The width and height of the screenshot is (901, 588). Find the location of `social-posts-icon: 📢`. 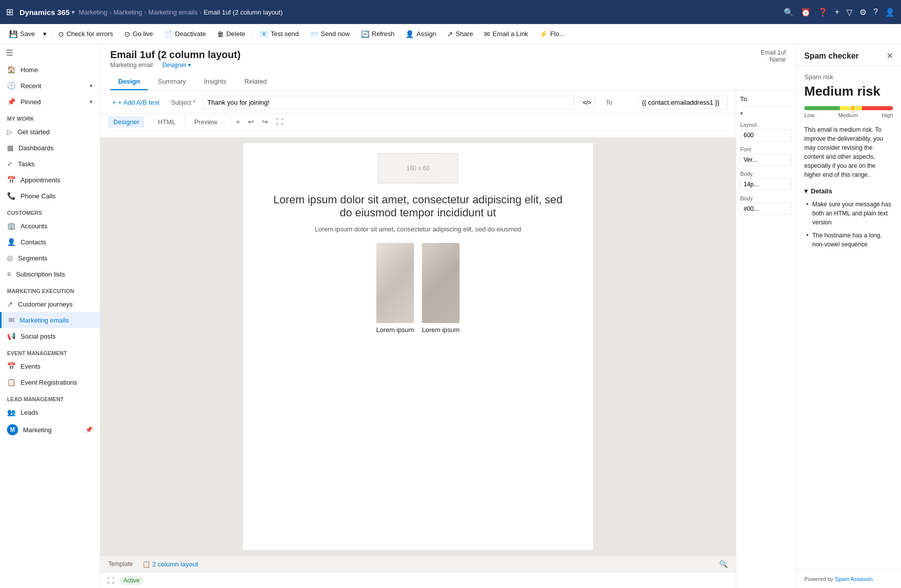

social-posts-icon: 📢 is located at coordinates (11, 336).